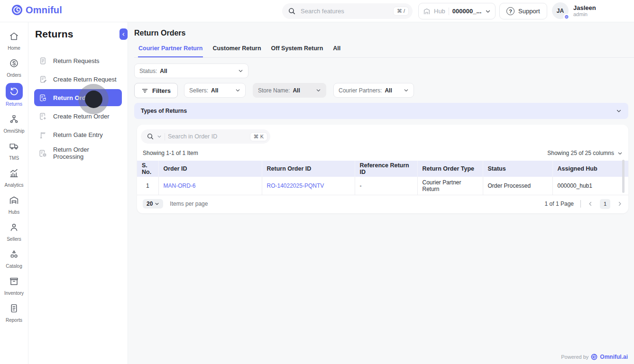 The width and height of the screenshot is (634, 364). I want to click on sidebar-item-label: Return Requests, so click(76, 61).